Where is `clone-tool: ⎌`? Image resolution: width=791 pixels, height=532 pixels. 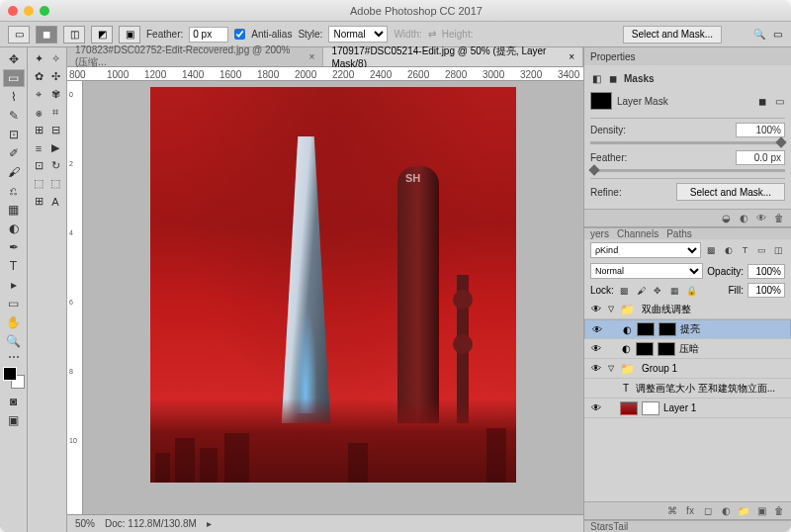 clone-tool: ⎌ is located at coordinates (14, 191).